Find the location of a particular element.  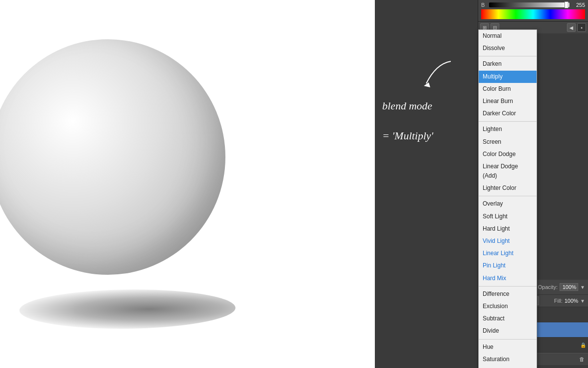

b-slider-thumb is located at coordinates (566, 5).